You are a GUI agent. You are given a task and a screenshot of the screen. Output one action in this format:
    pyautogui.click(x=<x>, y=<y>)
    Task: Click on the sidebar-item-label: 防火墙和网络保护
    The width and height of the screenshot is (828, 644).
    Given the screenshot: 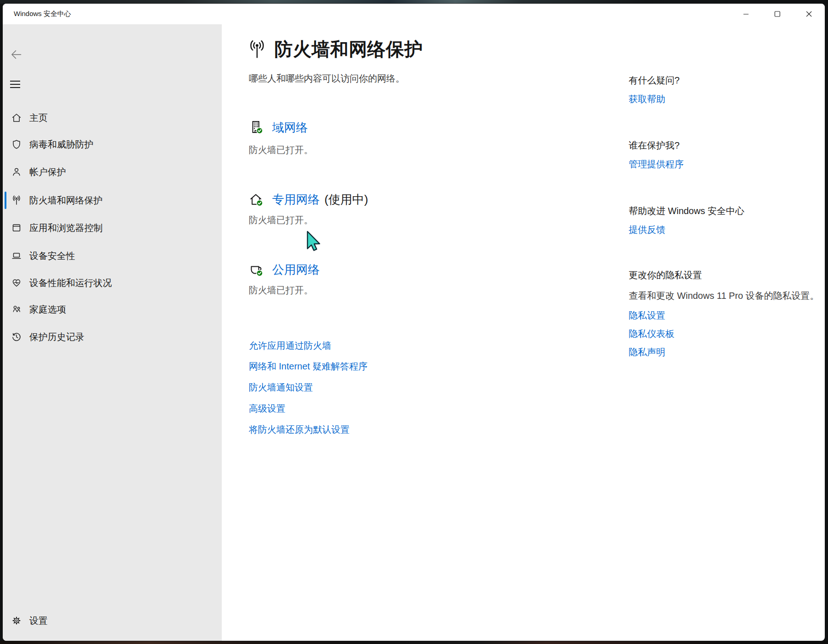 What is the action you would take?
    pyautogui.click(x=66, y=201)
    